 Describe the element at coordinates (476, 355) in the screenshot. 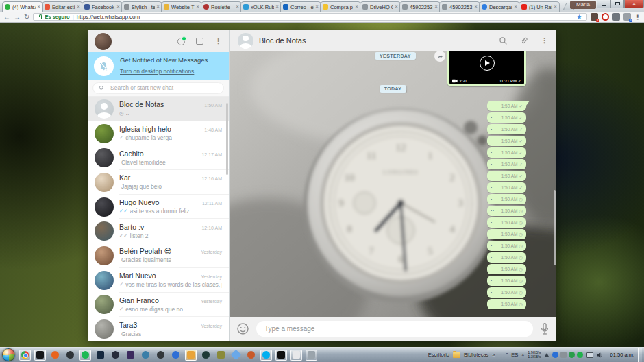

I see `libraries-toolbar-label: Bibliotecas` at that location.